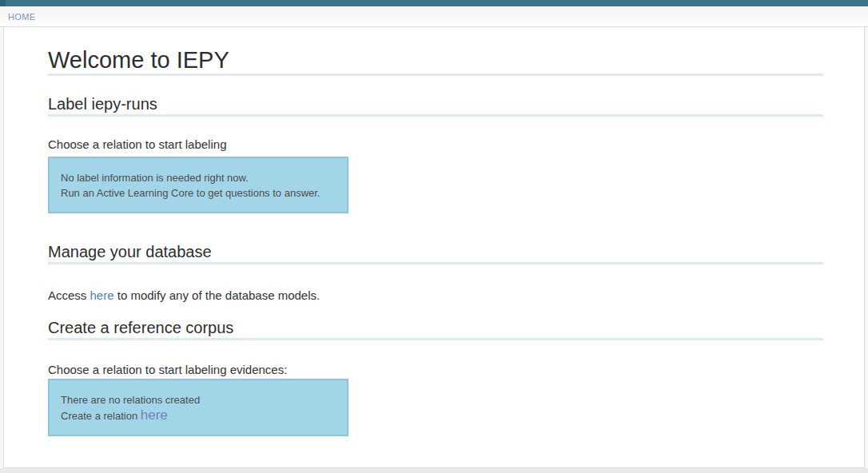  I want to click on create-relation-here-link: here, so click(154, 415).